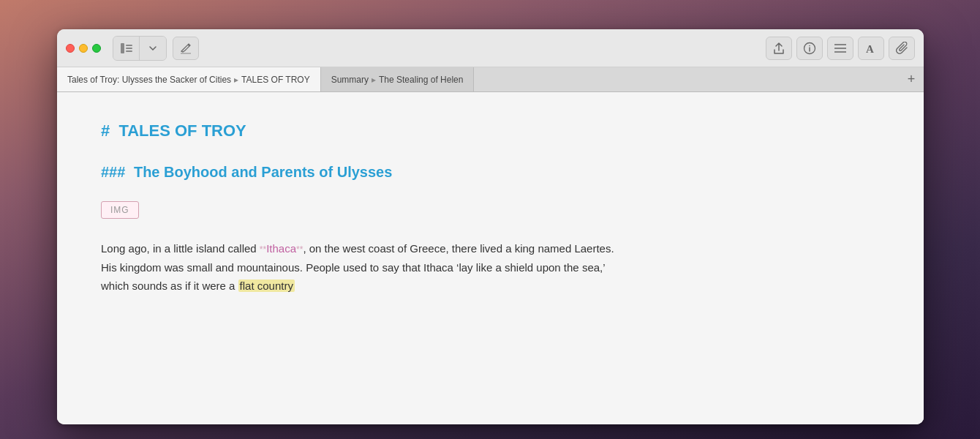  I want to click on toolbar-right: A, so click(840, 48).